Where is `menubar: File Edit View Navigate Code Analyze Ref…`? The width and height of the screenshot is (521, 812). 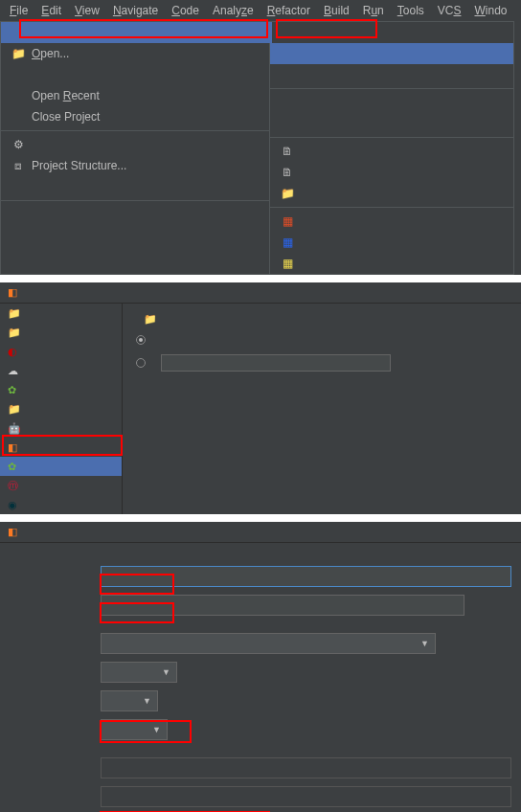
menubar: File Edit View Navigate Code Analyze Ref… is located at coordinates (260, 11).